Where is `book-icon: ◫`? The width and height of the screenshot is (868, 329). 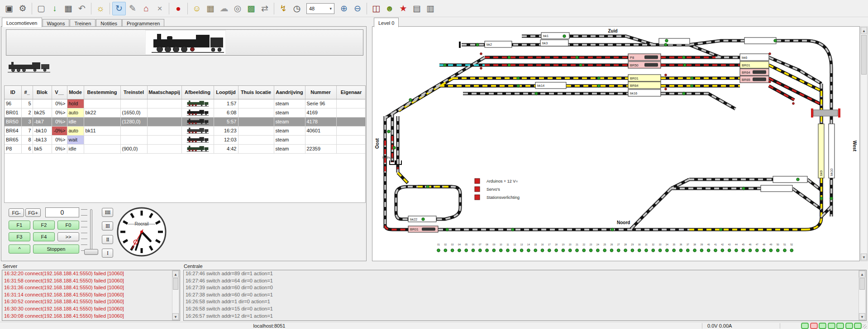 book-icon: ◫ is located at coordinates (376, 9).